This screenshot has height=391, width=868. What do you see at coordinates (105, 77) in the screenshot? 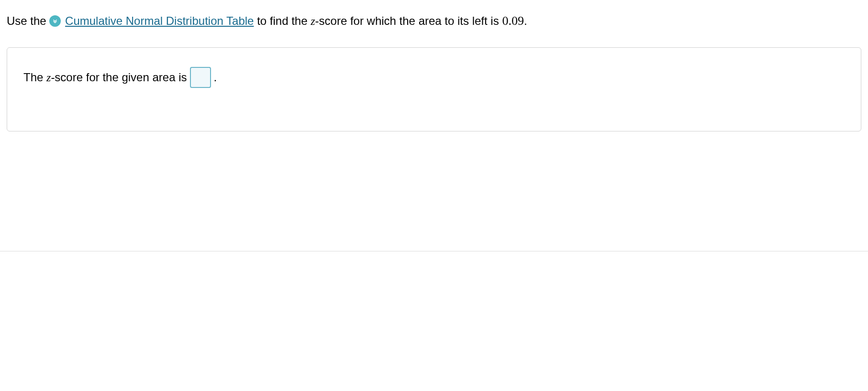
I see `answer-text: The z-score for the given area is` at bounding box center [105, 77].